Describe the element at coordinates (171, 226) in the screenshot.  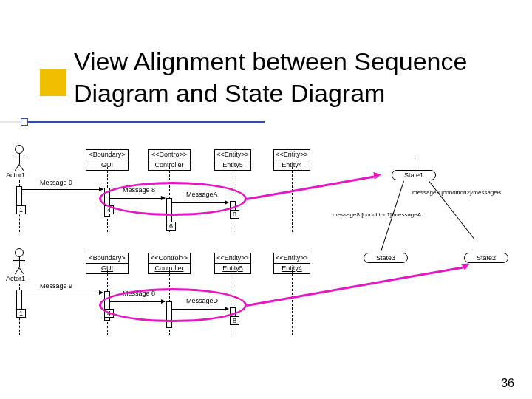
I see `seq-number: 6` at that location.